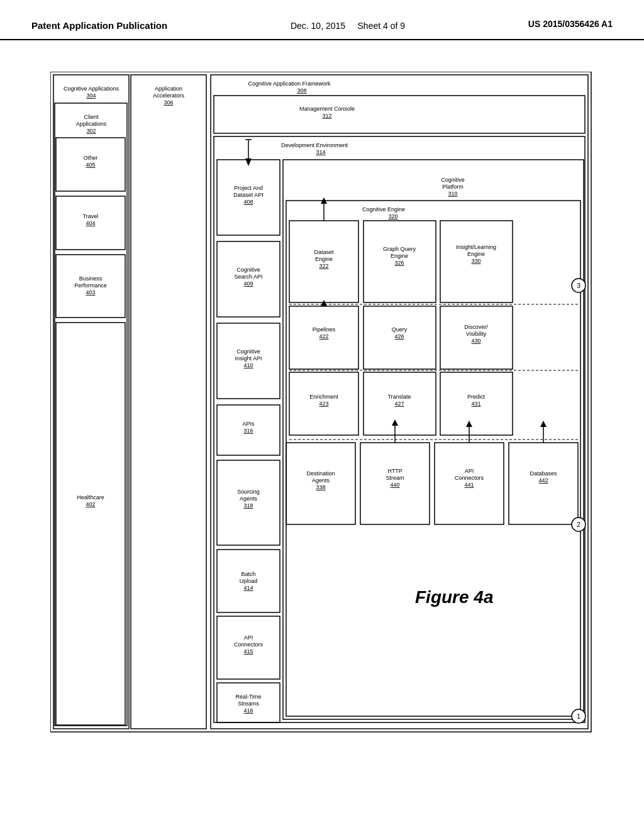  What do you see at coordinates (248, 711) in the screenshot?
I see `svg-text: 416` at bounding box center [248, 711].